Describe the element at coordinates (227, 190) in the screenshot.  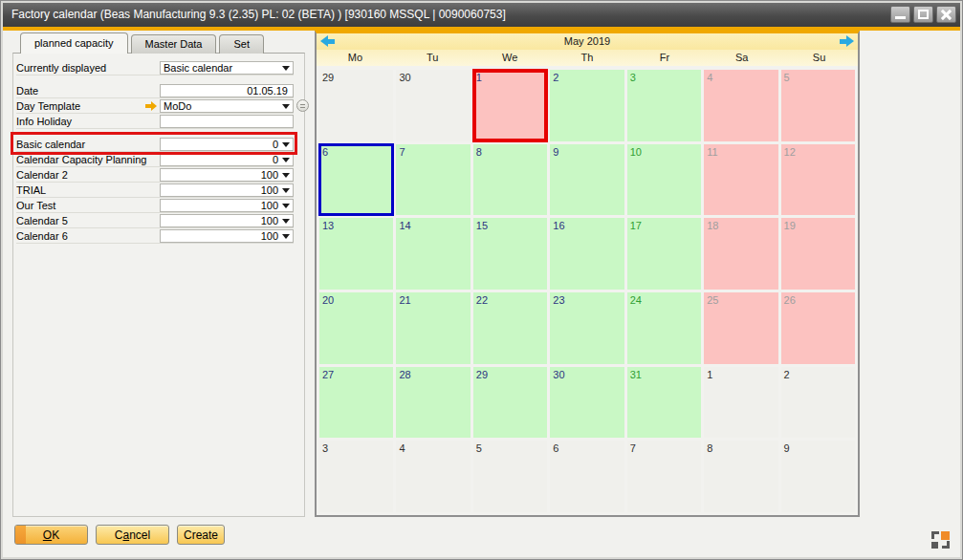
I see `trial-dropdown: 100` at that location.